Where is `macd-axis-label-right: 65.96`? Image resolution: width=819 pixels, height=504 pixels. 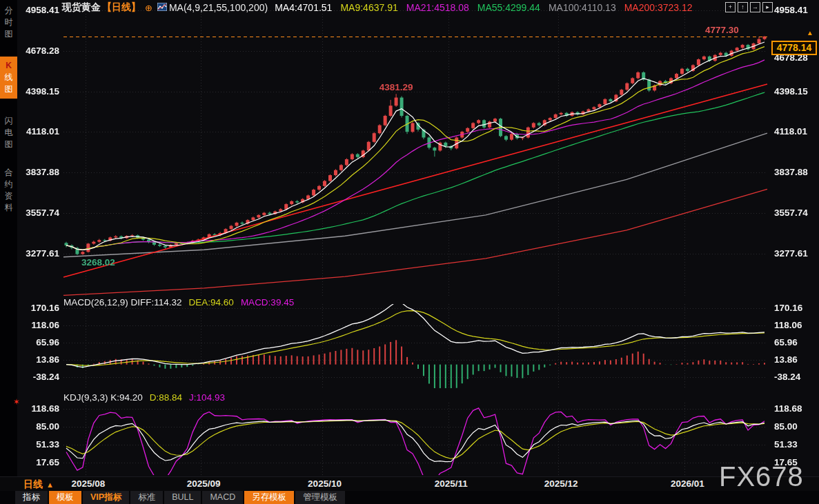
macd-axis-label-right: 65.96 is located at coordinates (796, 342).